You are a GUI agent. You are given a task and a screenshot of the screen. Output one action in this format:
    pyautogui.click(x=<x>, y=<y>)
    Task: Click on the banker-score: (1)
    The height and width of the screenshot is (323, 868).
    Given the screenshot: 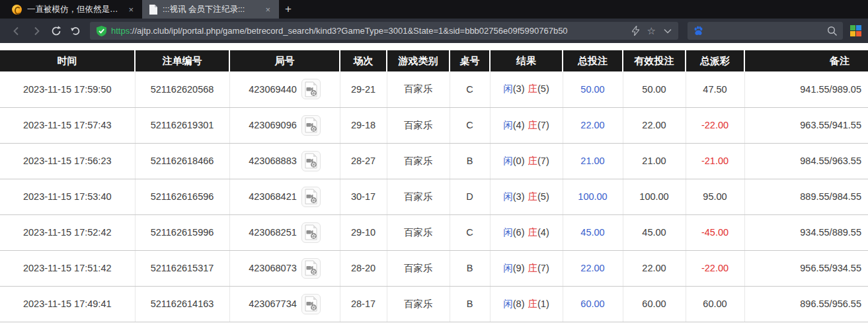 What is the action you would take?
    pyautogui.click(x=543, y=304)
    